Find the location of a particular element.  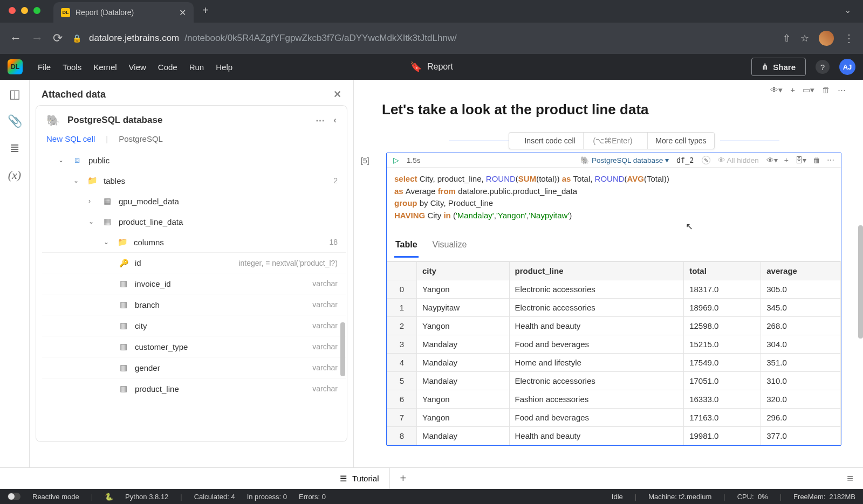

more-cell-types-button: More cell types is located at coordinates (681, 141).